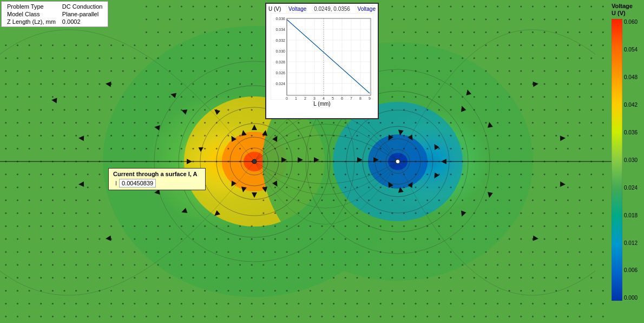 The height and width of the screenshot is (323, 644). Describe the element at coordinates (631, 160) in the screenshot. I see `cb-label-5: 0.030` at that location.